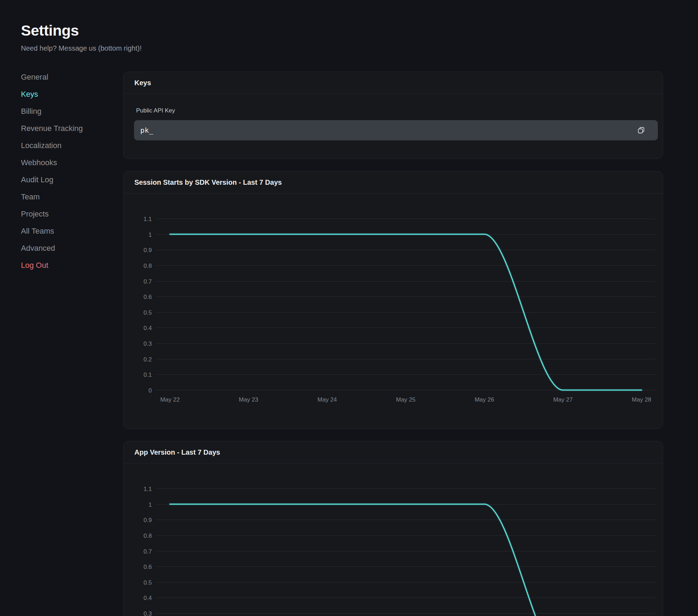 This screenshot has width=698, height=616. I want to click on sidebar-item-localization: Localization, so click(72, 145).